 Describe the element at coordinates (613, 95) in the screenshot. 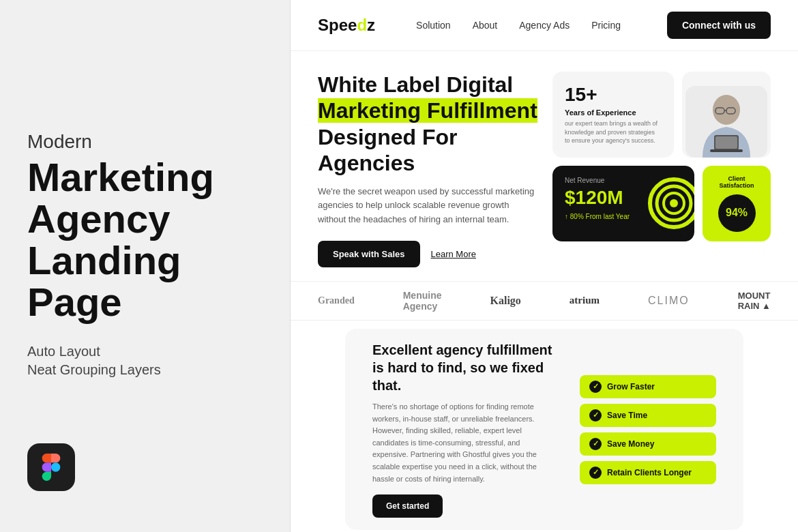

I see `stats-years-number: 15+` at that location.